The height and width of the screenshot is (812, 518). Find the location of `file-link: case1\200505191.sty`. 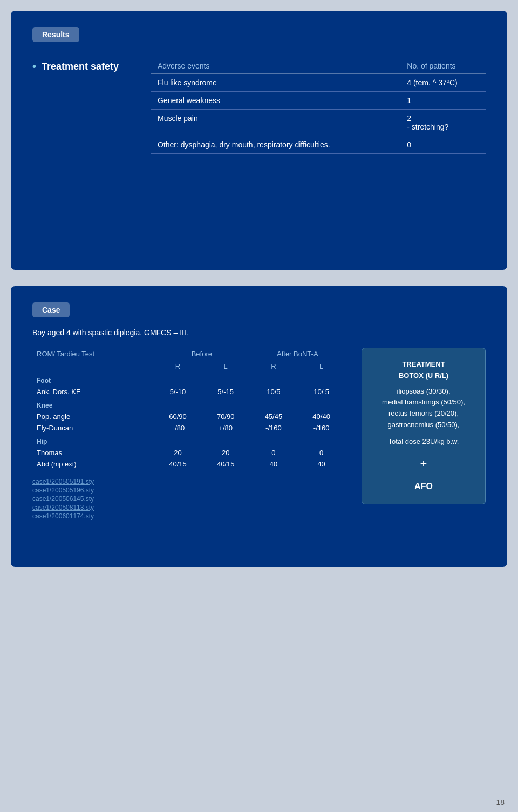

file-link: case1\200505191.sty is located at coordinates (189, 482).